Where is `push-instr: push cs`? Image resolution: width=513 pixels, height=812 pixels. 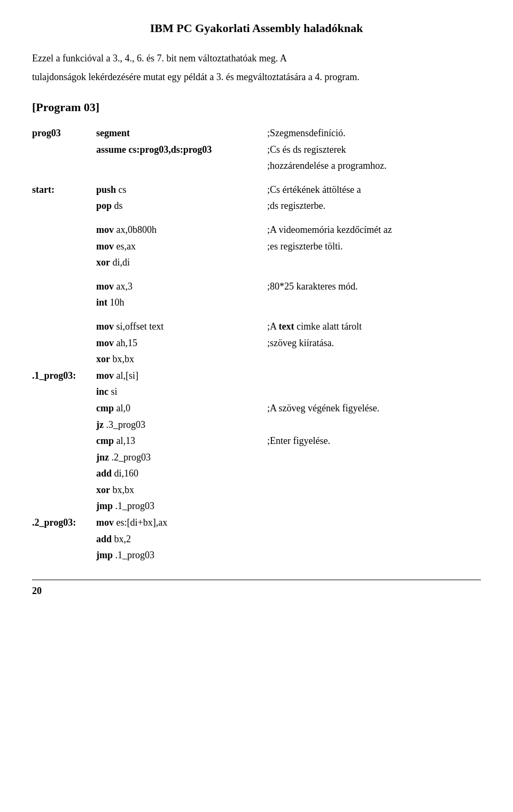 push-instr: push cs is located at coordinates (182, 190).